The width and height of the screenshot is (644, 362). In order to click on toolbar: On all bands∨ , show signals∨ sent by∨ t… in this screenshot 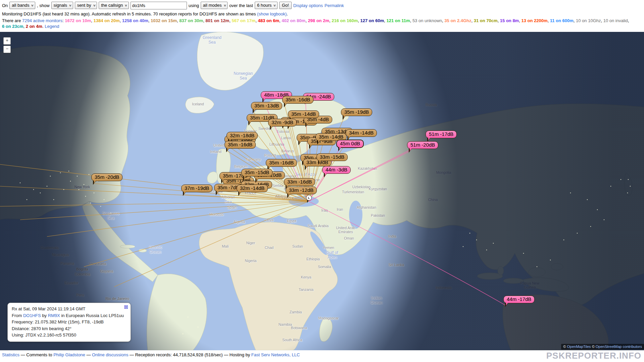, I will do `click(322, 5)`.